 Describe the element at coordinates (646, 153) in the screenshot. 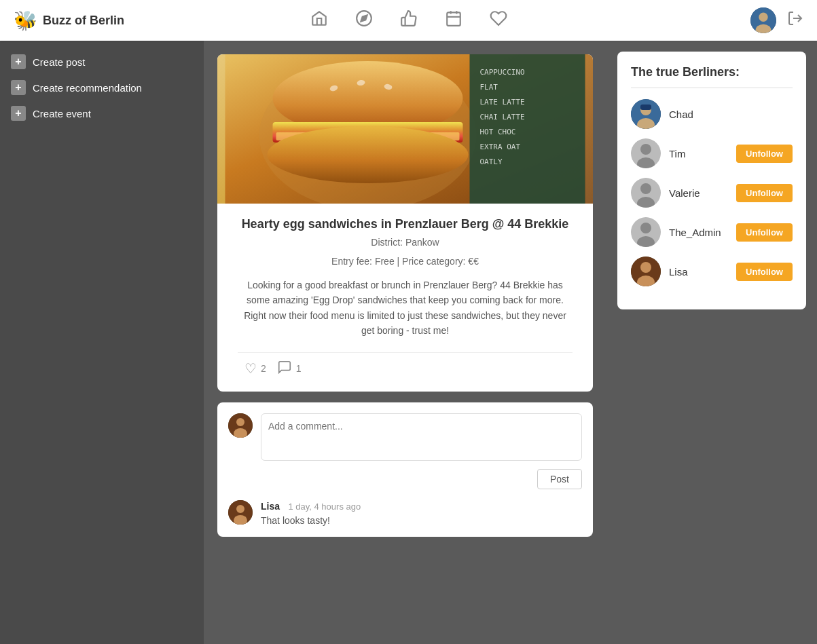

I see `tim-avatar-img` at that location.